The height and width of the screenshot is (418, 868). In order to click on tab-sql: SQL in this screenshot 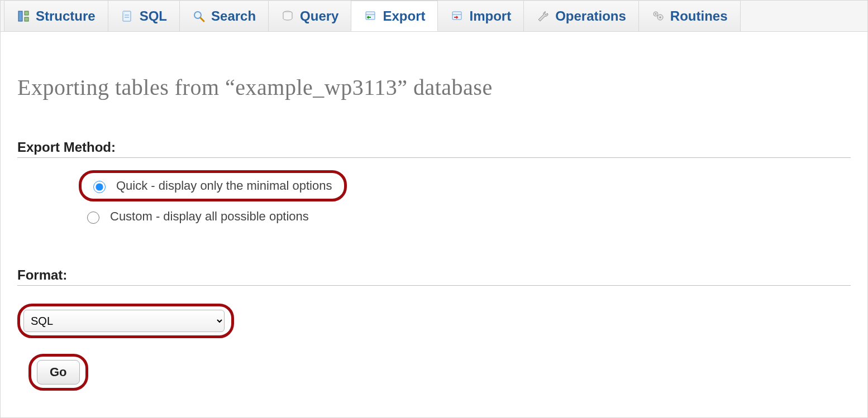, I will do `click(144, 16)`.